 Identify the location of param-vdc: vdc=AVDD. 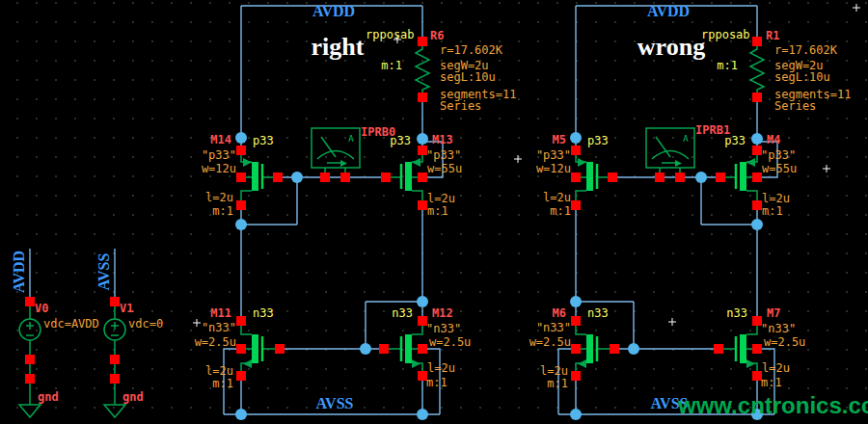
(71, 324).